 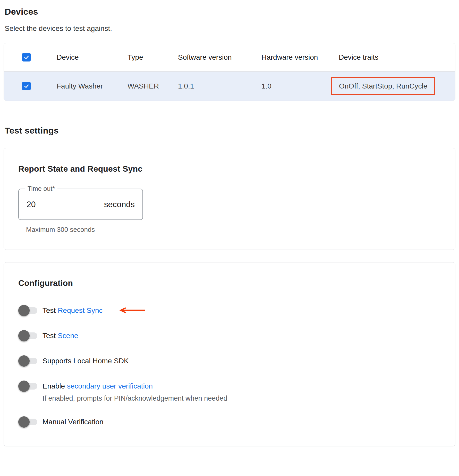 What do you see at coordinates (230, 474) in the screenshot?
I see `footer-actions: Back: Select project Next: Test environm…` at bounding box center [230, 474].